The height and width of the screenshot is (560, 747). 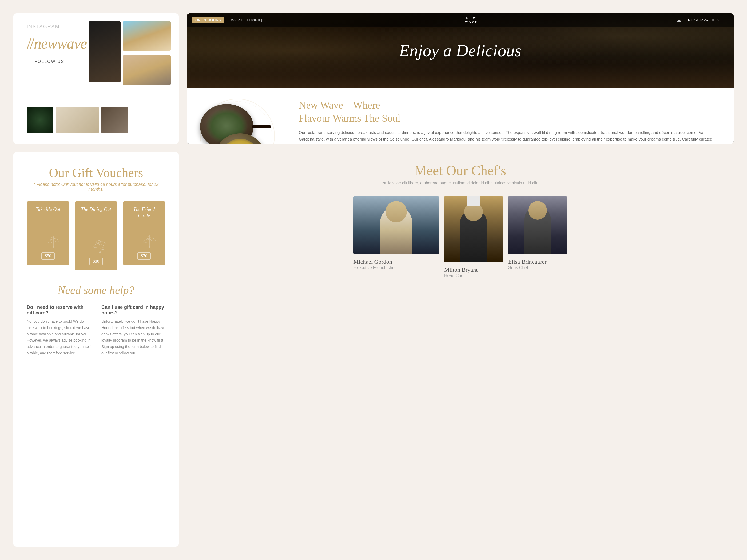 I want to click on voucher-card-1: Take Me Out $50, so click(x=48, y=233).